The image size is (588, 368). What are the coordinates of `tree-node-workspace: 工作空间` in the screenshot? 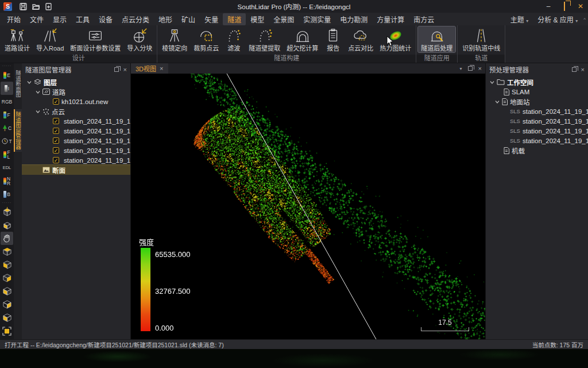 It's located at (537, 82).